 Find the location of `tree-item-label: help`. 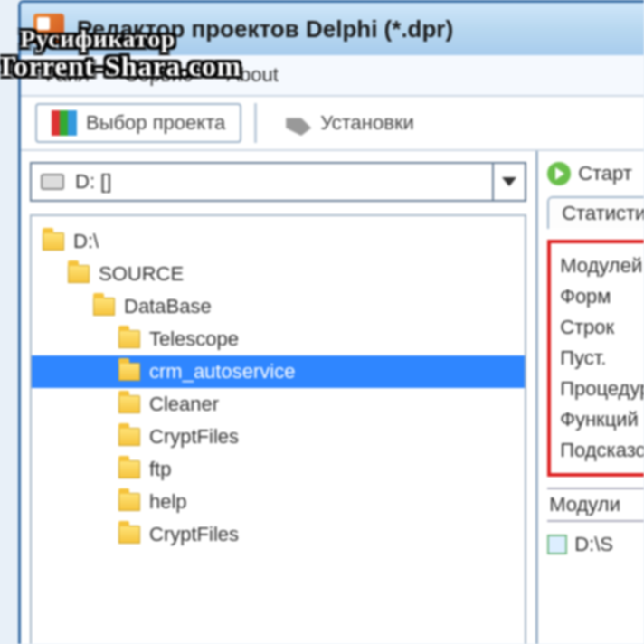

tree-item-label: help is located at coordinates (168, 502).